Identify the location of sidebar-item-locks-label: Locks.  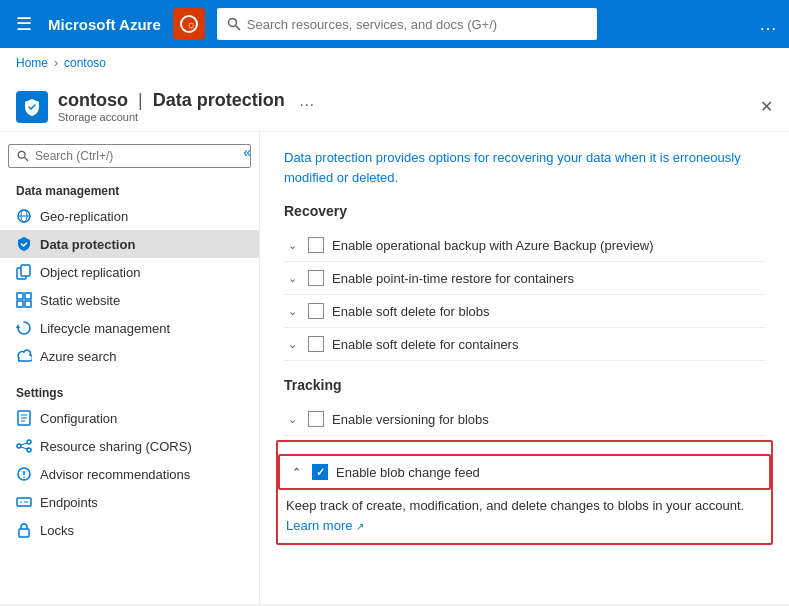
(57, 530).